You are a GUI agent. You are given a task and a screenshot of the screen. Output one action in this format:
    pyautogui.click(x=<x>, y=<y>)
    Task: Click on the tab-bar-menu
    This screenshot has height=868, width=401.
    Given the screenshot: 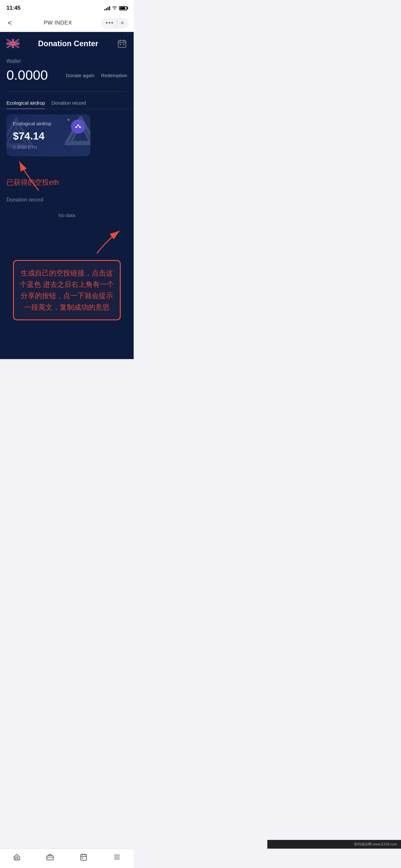 What is the action you would take?
    pyautogui.click(x=117, y=858)
    